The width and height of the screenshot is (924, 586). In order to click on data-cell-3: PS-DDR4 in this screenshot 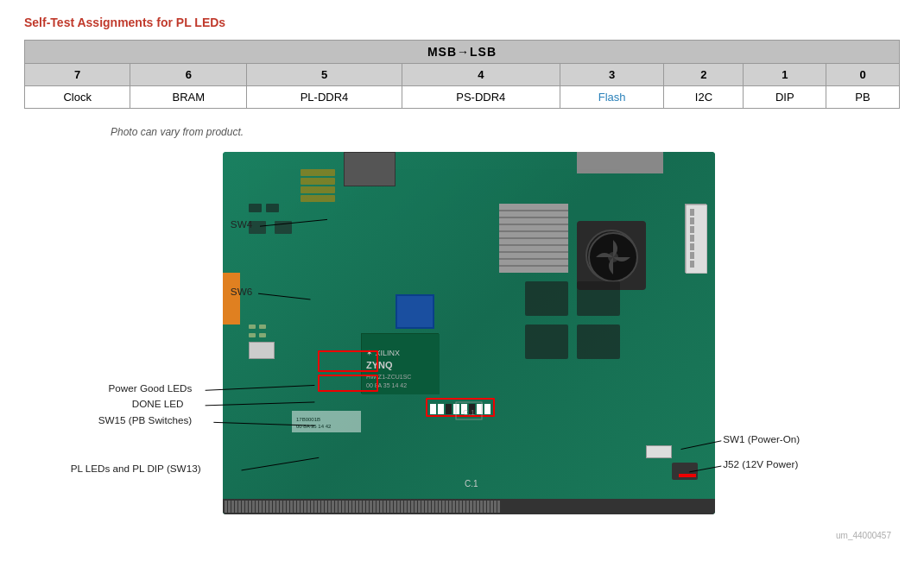, I will do `click(480, 98)`.